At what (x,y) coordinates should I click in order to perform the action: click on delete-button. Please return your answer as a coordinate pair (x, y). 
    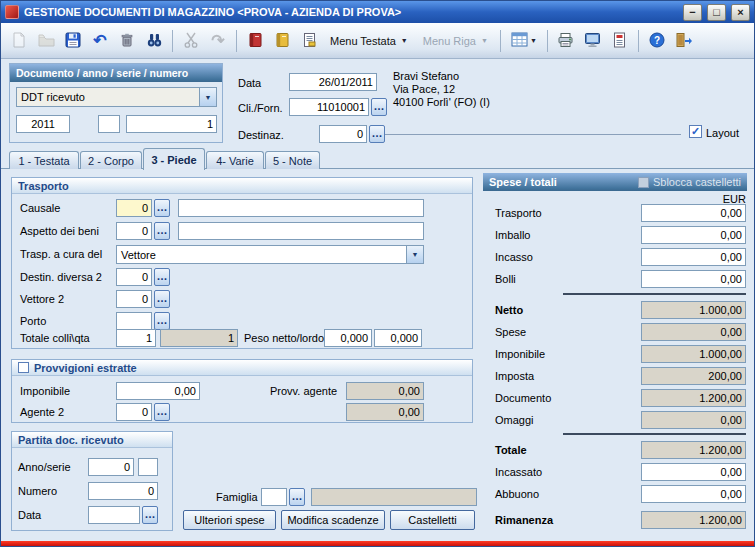
    Looking at the image, I should click on (127, 40).